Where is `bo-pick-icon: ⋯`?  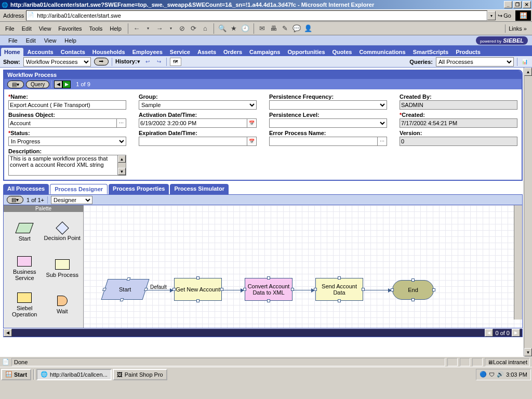
bo-pick-icon: ⋯ is located at coordinates (122, 123).